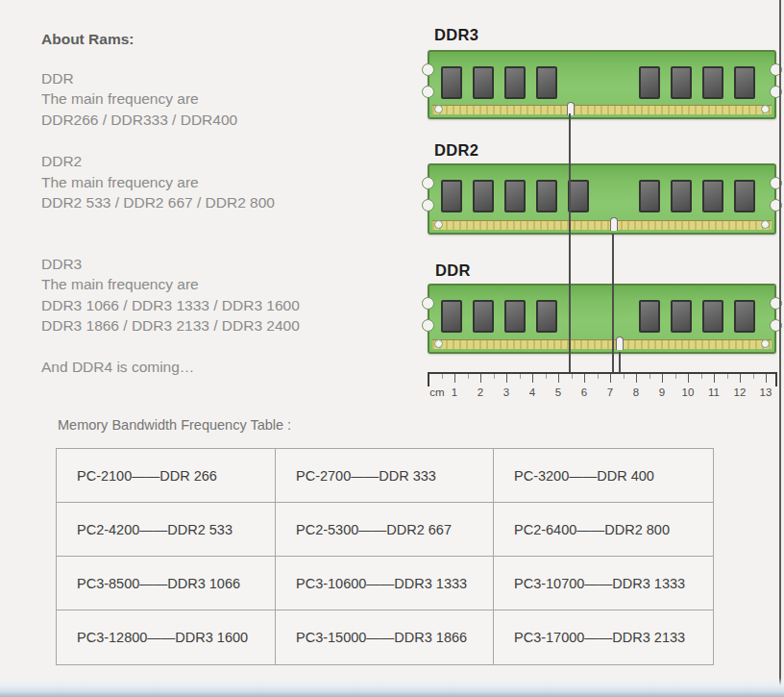 The height and width of the screenshot is (697, 784). I want to click on ddr-module-label: DDR, so click(453, 271).